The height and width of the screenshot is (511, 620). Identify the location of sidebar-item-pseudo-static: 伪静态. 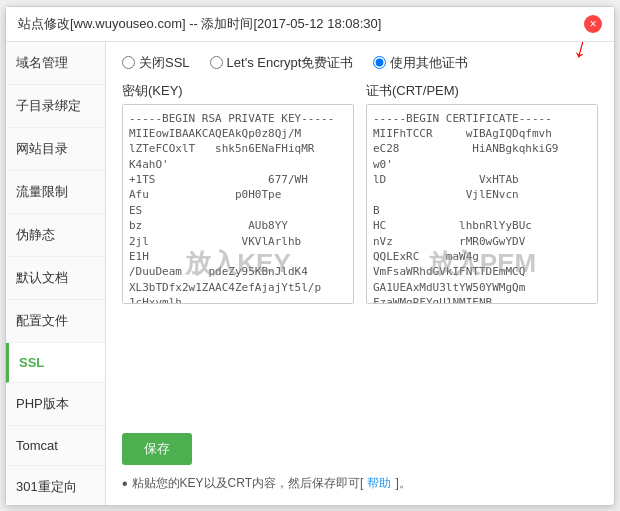
(56, 236).